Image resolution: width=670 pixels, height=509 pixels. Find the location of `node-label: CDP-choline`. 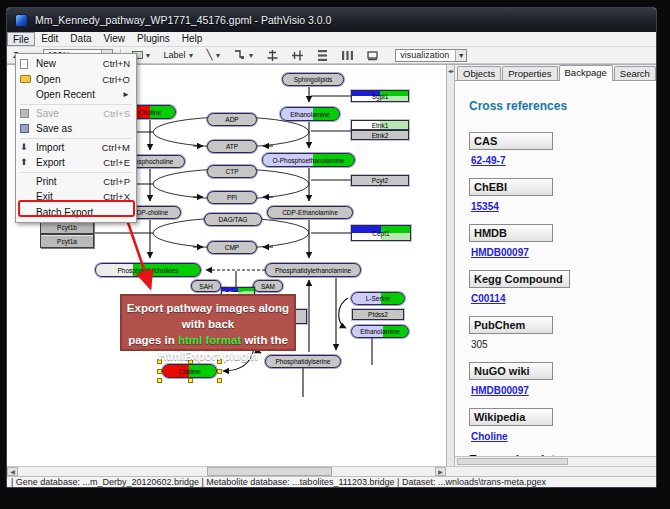

node-label: CDP-choline is located at coordinates (150, 212).